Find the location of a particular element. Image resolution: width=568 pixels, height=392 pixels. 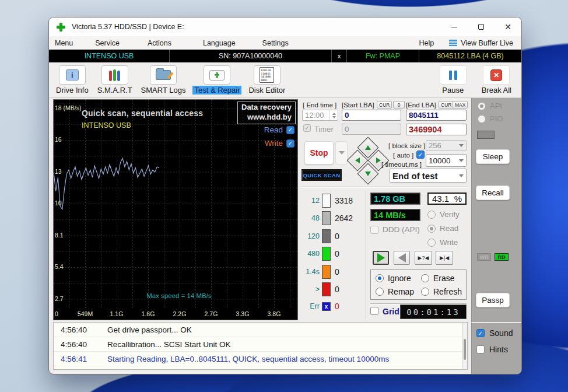

pause-button: Pause is located at coordinates (453, 80).